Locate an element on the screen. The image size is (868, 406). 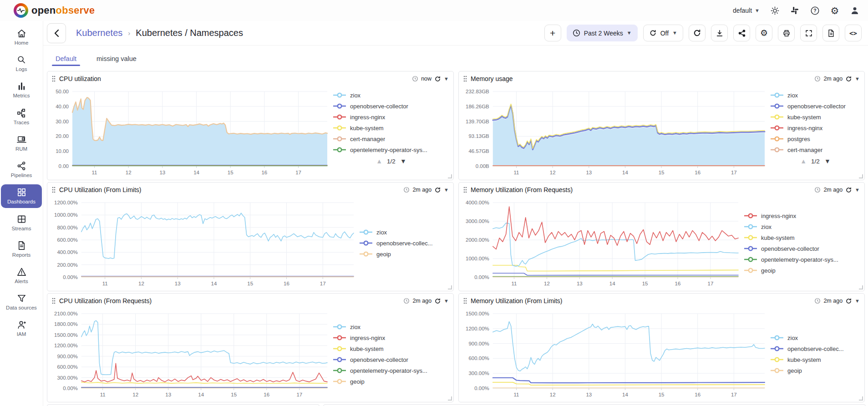
last-refreshed-clock-icon is located at coordinates (406, 301).